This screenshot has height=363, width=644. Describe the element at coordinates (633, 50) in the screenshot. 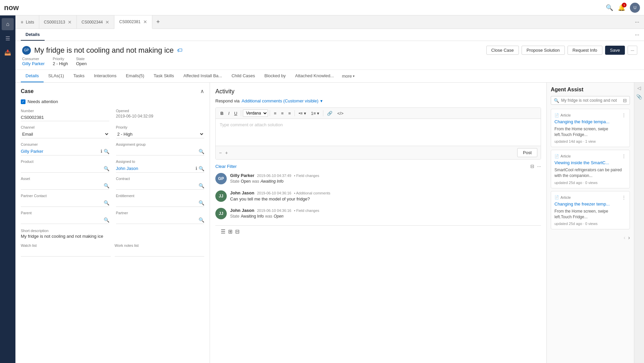

I see `case-more-actions-button: ···` at that location.